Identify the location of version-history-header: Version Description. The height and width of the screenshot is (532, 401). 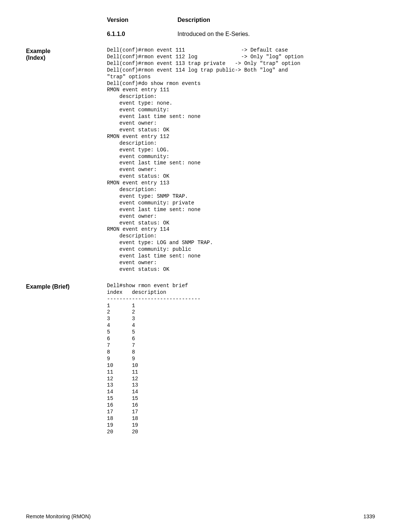
(241, 20).